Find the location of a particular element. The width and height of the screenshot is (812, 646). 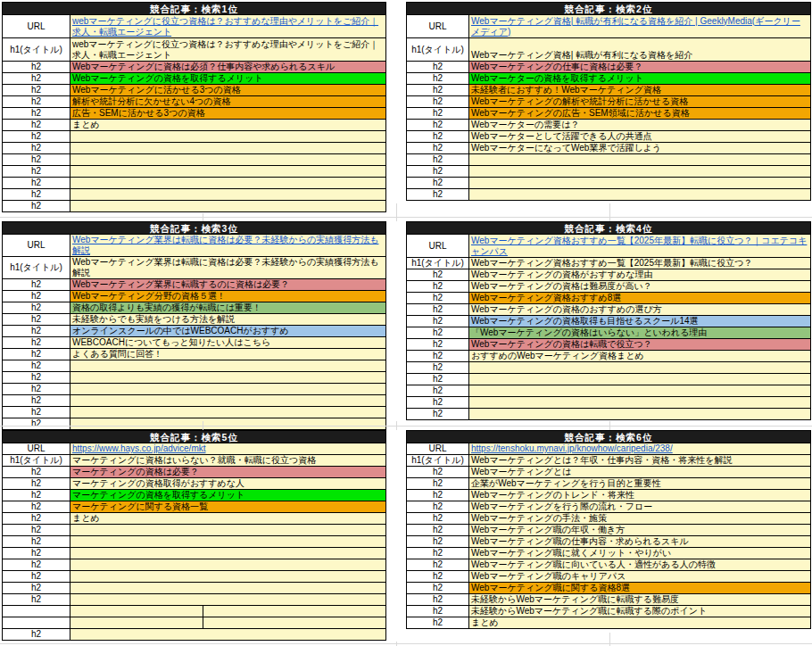

h2-heading-cell: 企業がWebマーケティングを行う目的と重要性 is located at coordinates (641, 484).